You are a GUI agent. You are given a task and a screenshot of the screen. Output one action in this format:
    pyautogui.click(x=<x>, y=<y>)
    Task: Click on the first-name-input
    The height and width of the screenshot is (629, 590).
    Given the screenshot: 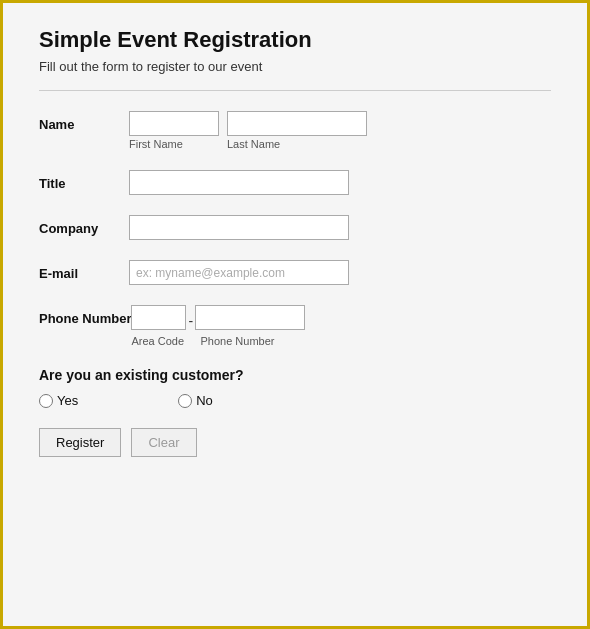 What is the action you would take?
    pyautogui.click(x=174, y=124)
    